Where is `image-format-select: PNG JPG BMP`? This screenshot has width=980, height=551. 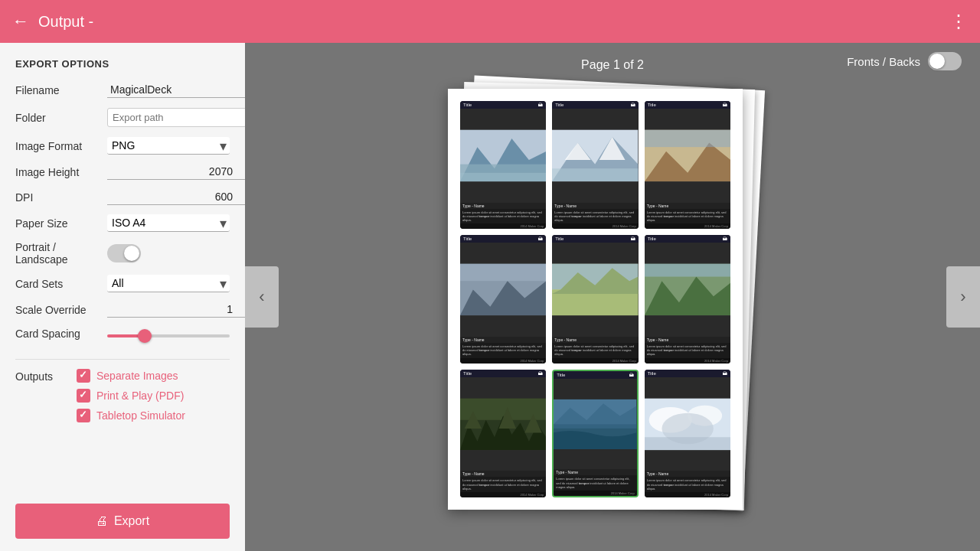
image-format-select: PNG JPG BMP is located at coordinates (168, 145).